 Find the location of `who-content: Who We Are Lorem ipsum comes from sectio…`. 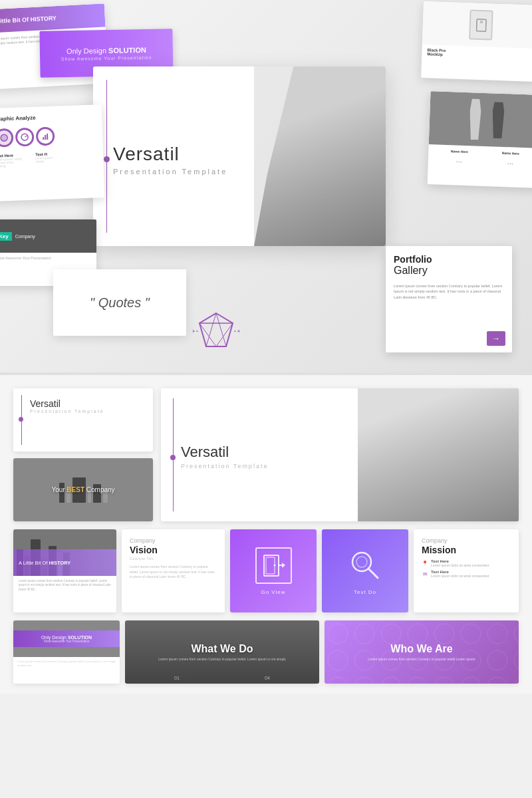

who-content: Who We Are Lorem ipsum comes from sectio… is located at coordinates (422, 652).